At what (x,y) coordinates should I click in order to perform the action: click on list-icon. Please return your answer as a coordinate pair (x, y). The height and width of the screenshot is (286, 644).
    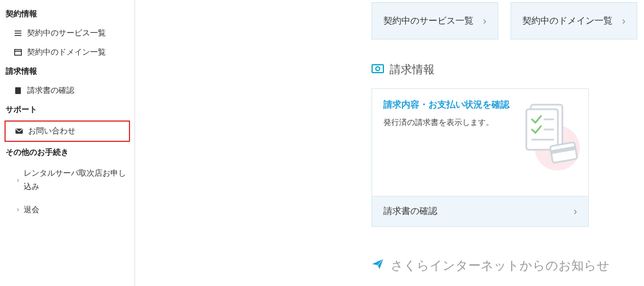
    Looking at the image, I should click on (18, 33).